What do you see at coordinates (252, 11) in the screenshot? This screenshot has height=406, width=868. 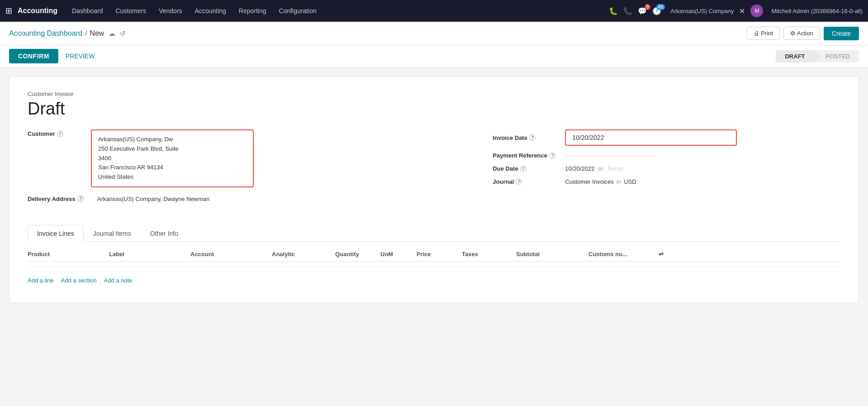 I see `nav-reporting: Reporting` at bounding box center [252, 11].